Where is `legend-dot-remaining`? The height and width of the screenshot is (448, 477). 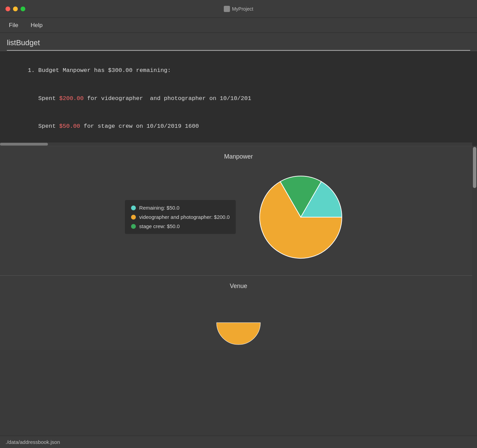
legend-dot-remaining is located at coordinates (133, 208).